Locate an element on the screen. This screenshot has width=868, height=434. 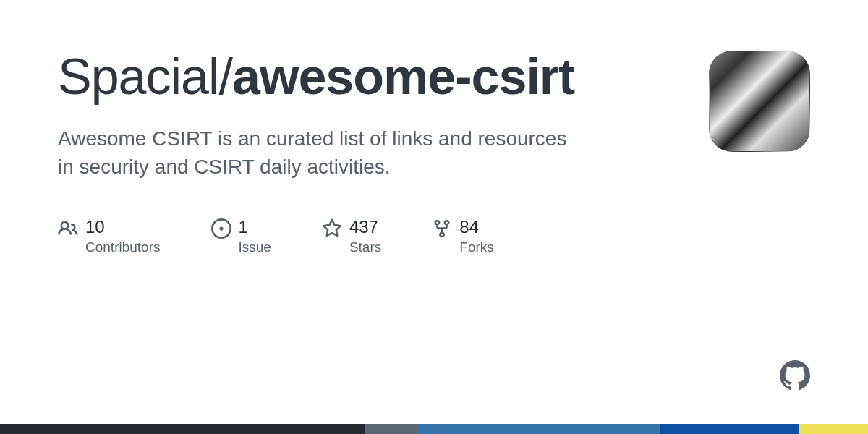
repo-title: Spacial/awesome-csirt is located at coordinates (369, 77).